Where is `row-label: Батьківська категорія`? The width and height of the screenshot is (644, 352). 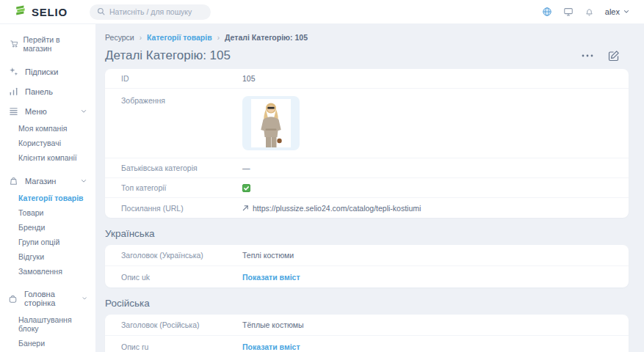
row-label: Батьківська категорія is located at coordinates (182, 168).